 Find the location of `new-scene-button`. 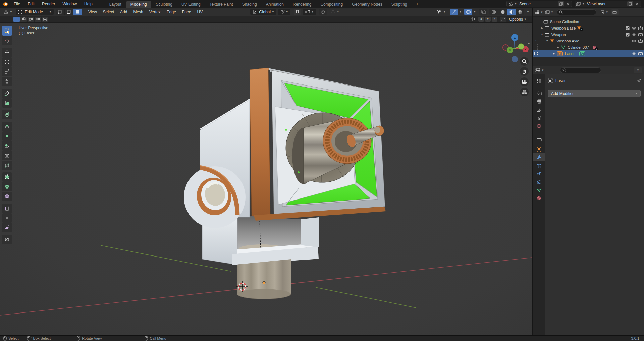

new-scene-button is located at coordinates (561, 4).